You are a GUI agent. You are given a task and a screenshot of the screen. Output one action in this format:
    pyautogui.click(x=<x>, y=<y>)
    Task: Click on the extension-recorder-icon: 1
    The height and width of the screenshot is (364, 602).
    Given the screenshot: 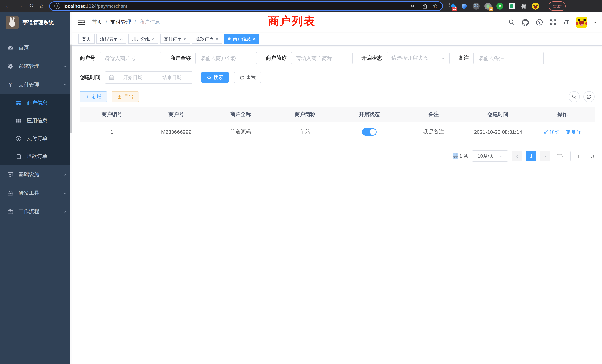 What is the action you would take?
    pyautogui.click(x=488, y=6)
    